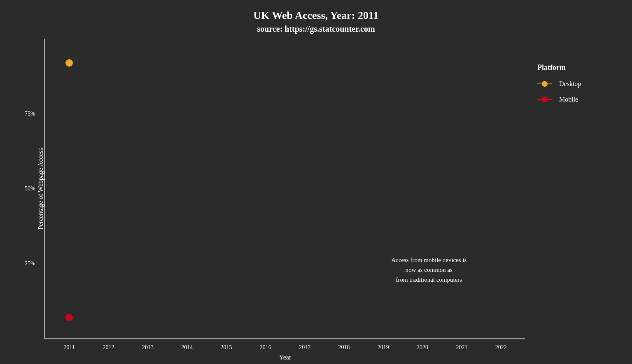 This screenshot has width=632, height=364. I want to click on x-axis-label: Year, so click(285, 357).